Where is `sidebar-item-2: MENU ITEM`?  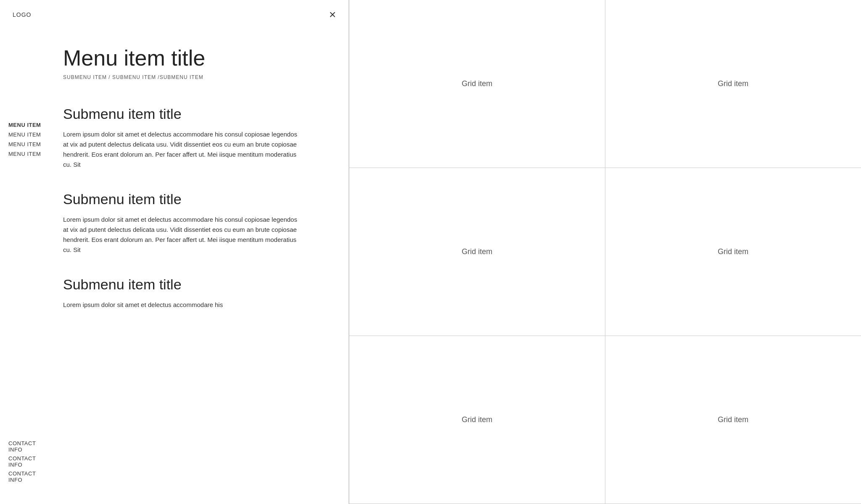
sidebar-item-2: MENU ITEM is located at coordinates (27, 144).